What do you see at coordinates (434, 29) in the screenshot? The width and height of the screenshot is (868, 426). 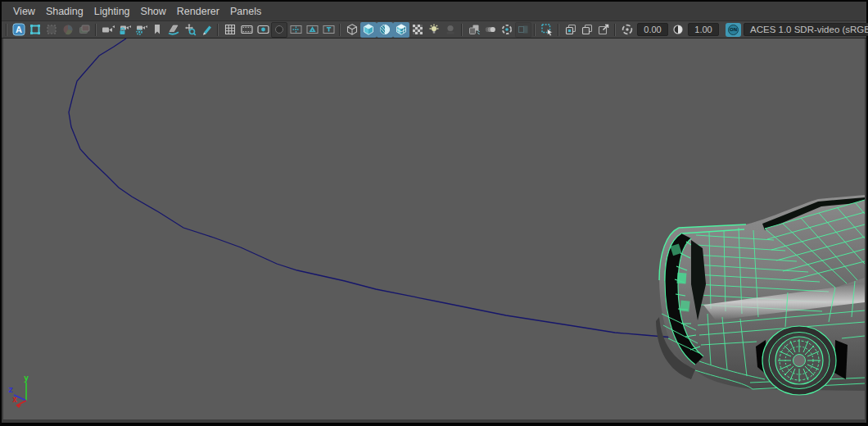 I see `panel-toolbar: A` at bounding box center [434, 29].